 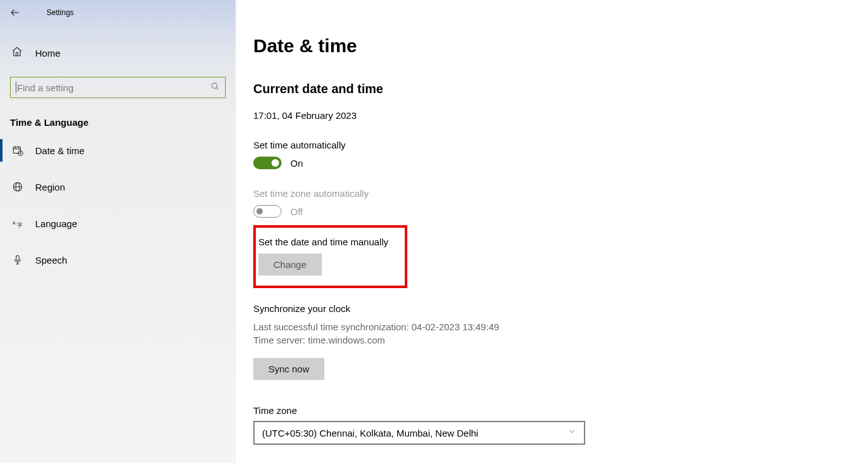 What do you see at coordinates (114, 88) in the screenshot?
I see `search-input` at bounding box center [114, 88].